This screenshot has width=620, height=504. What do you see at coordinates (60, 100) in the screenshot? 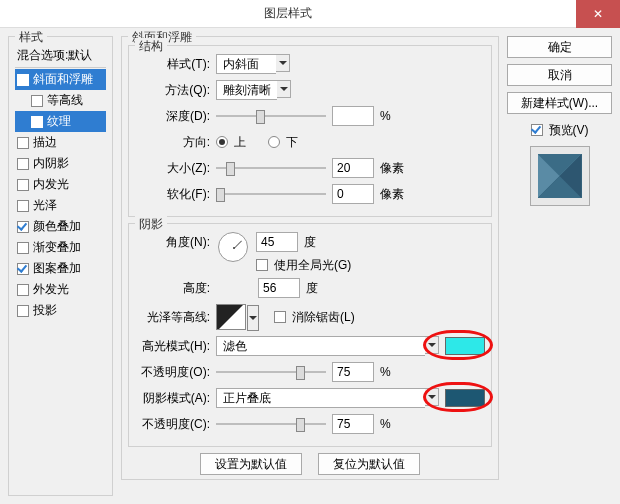
I see `style-item-1: 等高线` at bounding box center [60, 100].